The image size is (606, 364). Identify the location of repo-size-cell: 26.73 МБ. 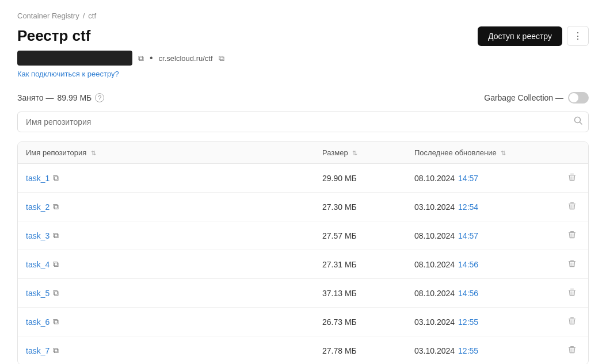
(360, 322).